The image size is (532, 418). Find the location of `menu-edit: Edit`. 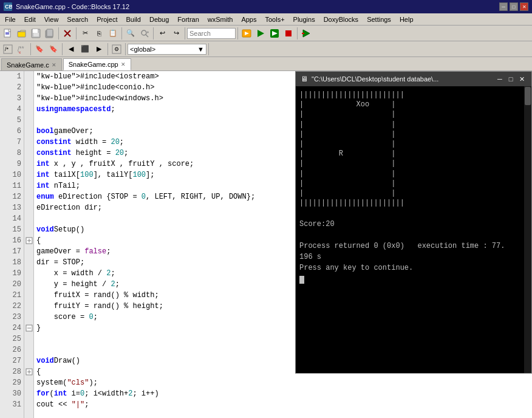

menu-edit: Edit is located at coordinates (30, 19).